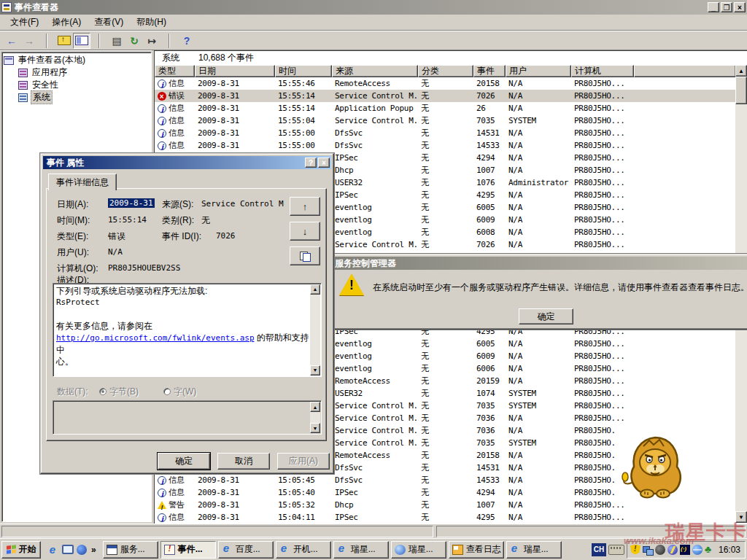 This screenshot has height=560, width=747. What do you see at coordinates (188, 550) in the screenshot?
I see `taskbar-window-button: 事件...` at bounding box center [188, 550].